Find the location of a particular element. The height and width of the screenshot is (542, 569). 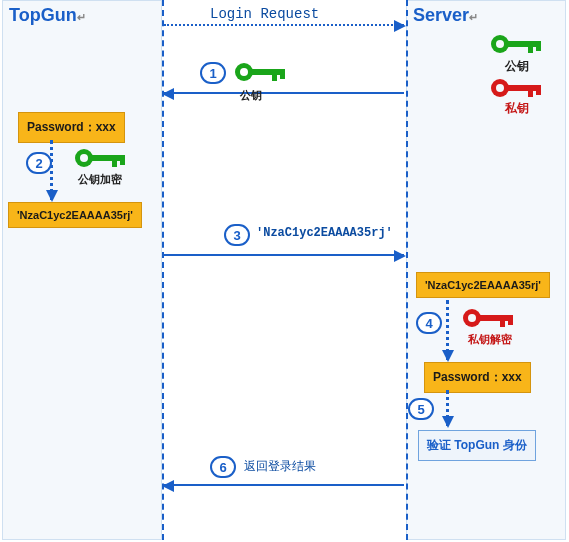

step-4-key-icon is located at coordinates (489, 318).